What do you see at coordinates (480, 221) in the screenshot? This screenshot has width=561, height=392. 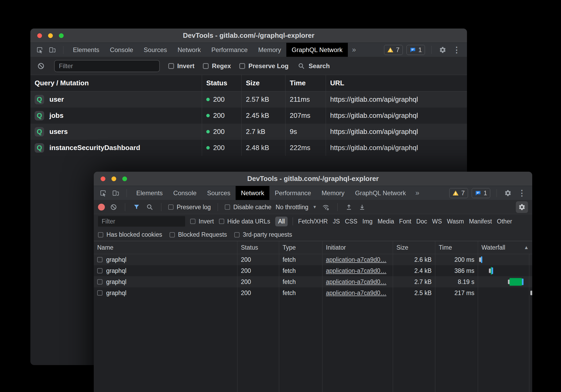 I see `type-filter-manifest: Manifest` at bounding box center [480, 221].